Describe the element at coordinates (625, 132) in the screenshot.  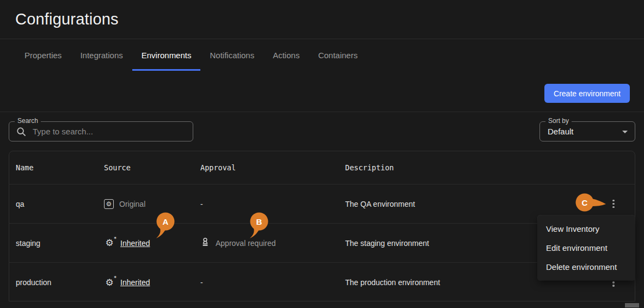
I see `chevron-down-icon` at that location.